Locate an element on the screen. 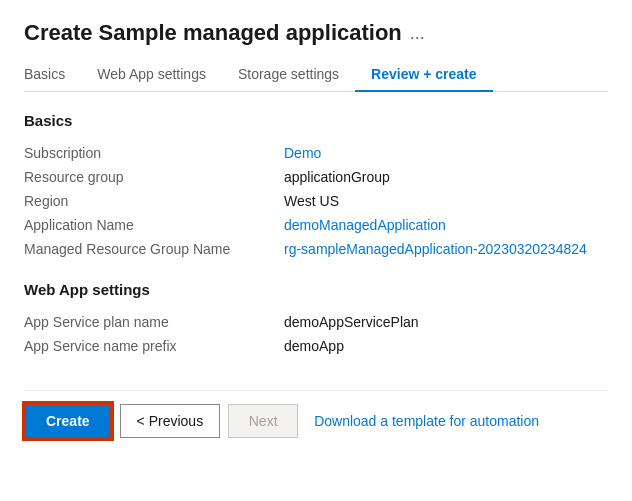  table-row: Managed Resource Group Name rg-sampleMan… is located at coordinates (316, 249).